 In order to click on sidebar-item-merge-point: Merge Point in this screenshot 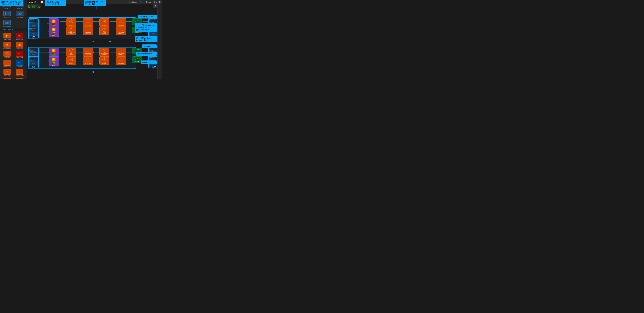, I will do `click(7, 14)`.